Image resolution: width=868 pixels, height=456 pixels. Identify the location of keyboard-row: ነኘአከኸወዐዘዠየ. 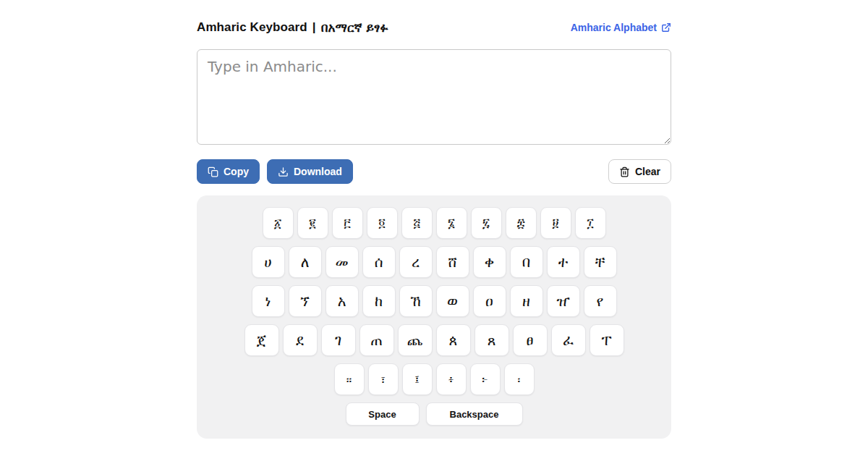
(434, 301).